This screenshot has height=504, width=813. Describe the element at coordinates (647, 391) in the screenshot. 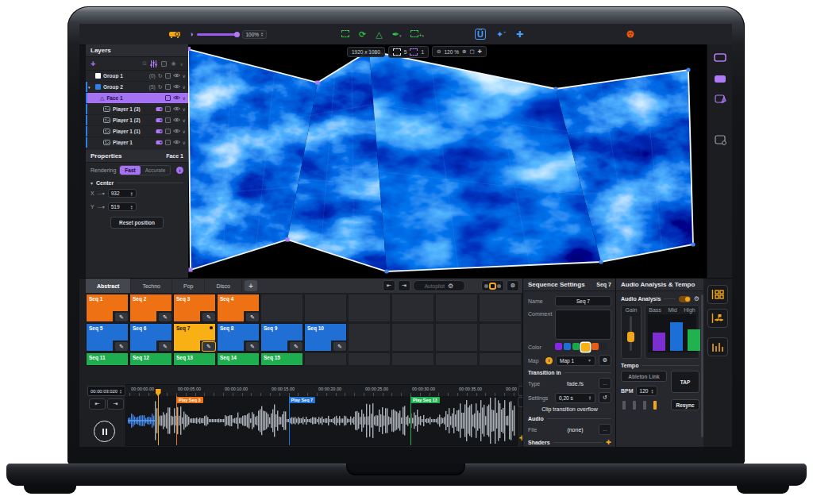

I see `bpm-field: 120▲▼` at that location.